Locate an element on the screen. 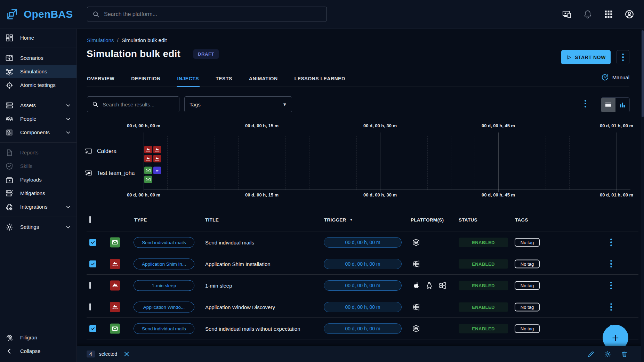 The width and height of the screenshot is (644, 362). timeline-inject-media: w is located at coordinates (157, 170).